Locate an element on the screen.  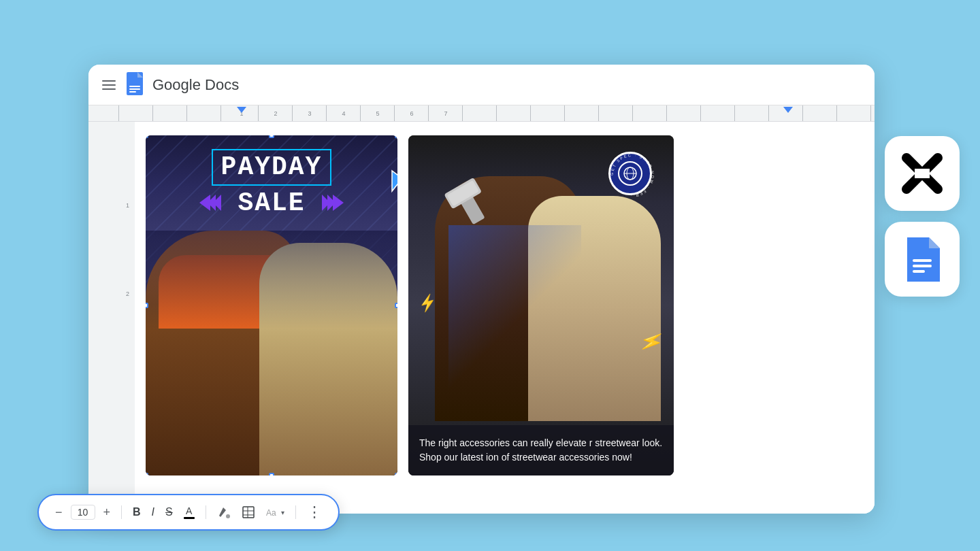
chevrons-left is located at coordinates (216, 203).